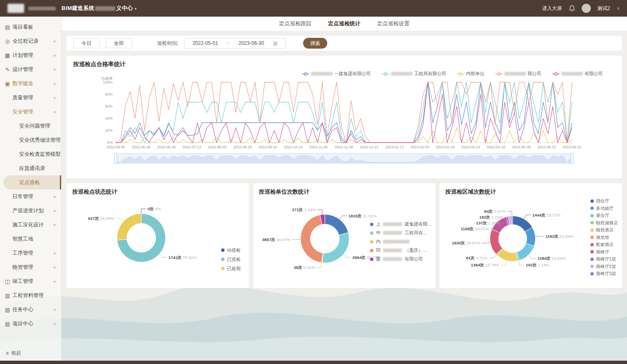 Image resolution: width=627 pixels, height=364 pixels. Describe the element at coordinates (31, 239) in the screenshot. I see `sidebar-item-15: 智慧工地` at that location.